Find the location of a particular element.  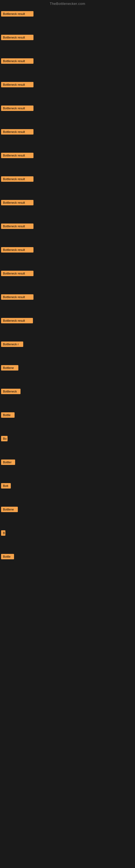

bottleneck-badge: Bottleneck r is located at coordinates (12, 344).